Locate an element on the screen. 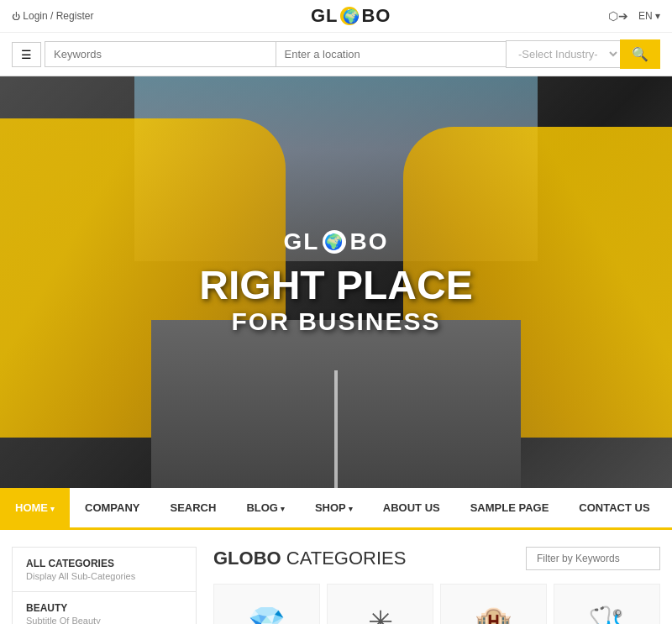 The image size is (672, 624). nav-item-about: ABOUT US is located at coordinates (412, 507).